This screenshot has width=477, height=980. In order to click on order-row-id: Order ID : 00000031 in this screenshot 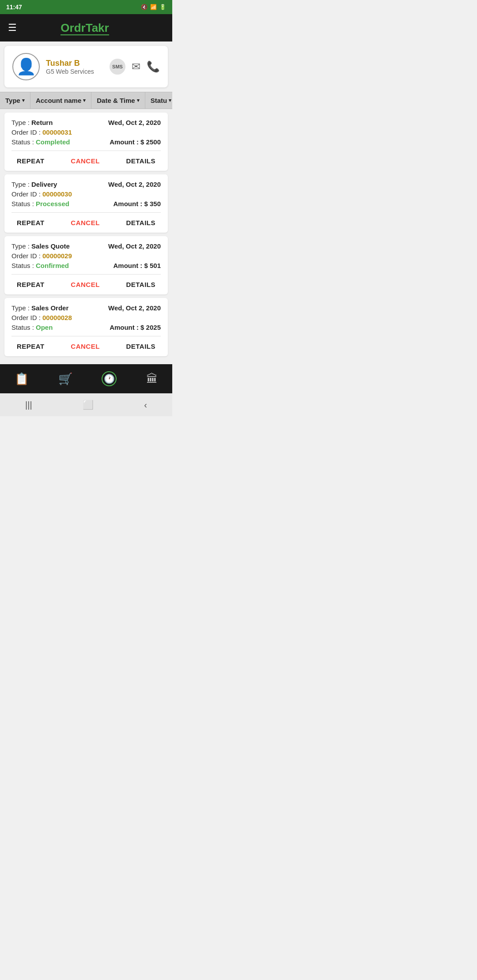, I will do `click(86, 132)`.